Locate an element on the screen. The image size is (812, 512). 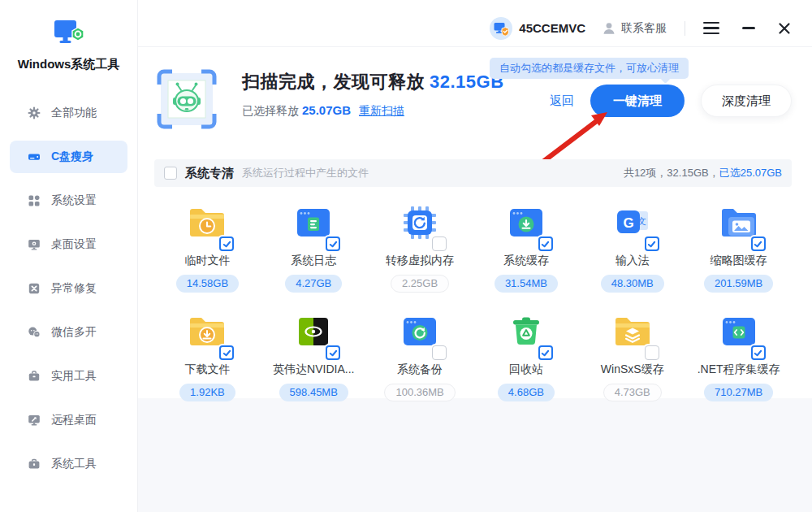
cleanup-item-size: 4.73GB is located at coordinates (633, 393).